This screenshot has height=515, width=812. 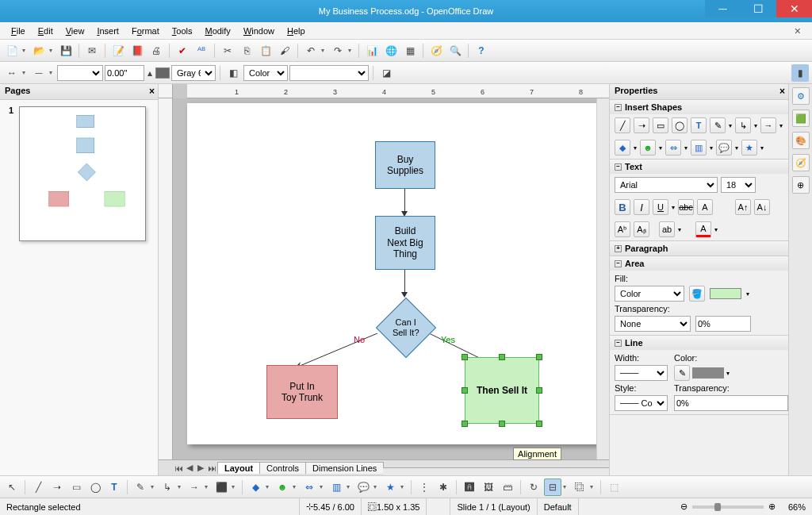 I want to click on redo-button: ↷, so click(x=338, y=51).